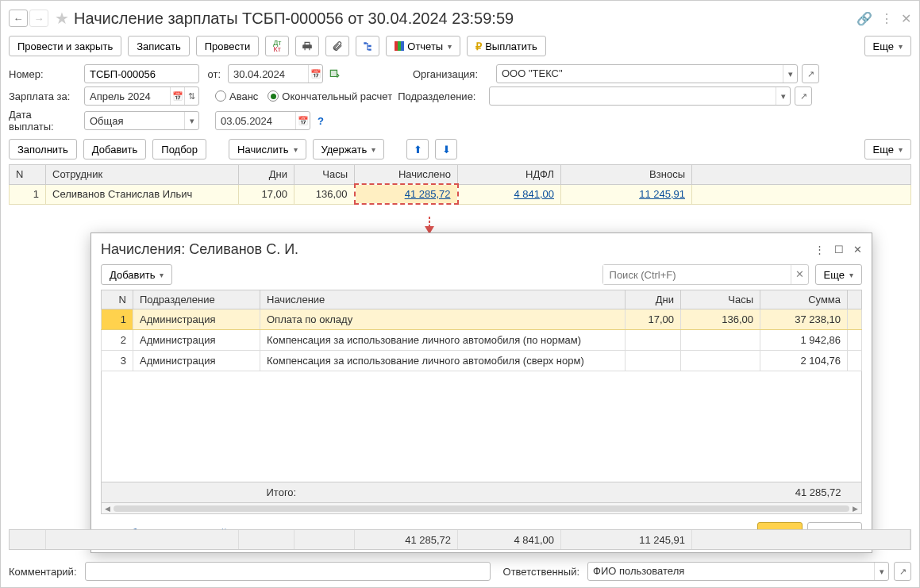 The width and height of the screenshot is (920, 588). Describe the element at coordinates (267, 175) in the screenshot. I see `col-days: Дни` at that location.